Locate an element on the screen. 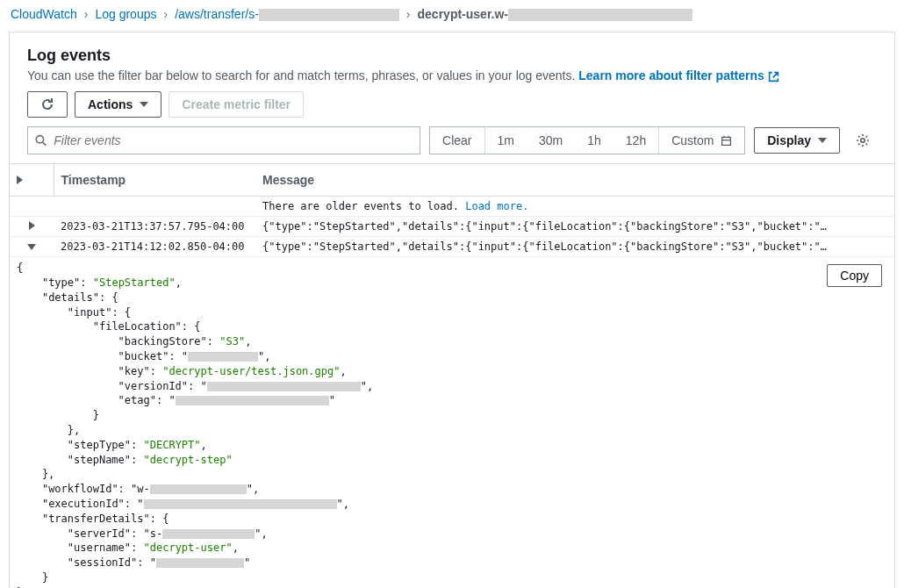  table-row: 2023-03-21T14:12:02.850-04:00 {"type":"S… is located at coordinates (452, 247).